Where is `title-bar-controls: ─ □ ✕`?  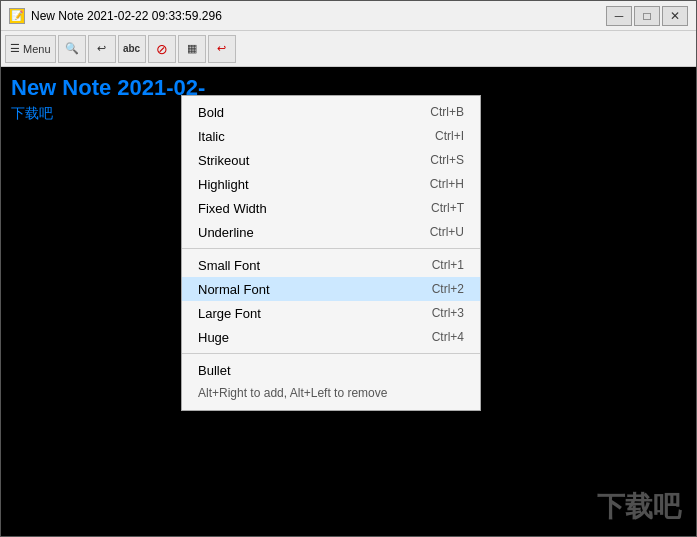 title-bar-controls: ─ □ ✕ is located at coordinates (647, 16).